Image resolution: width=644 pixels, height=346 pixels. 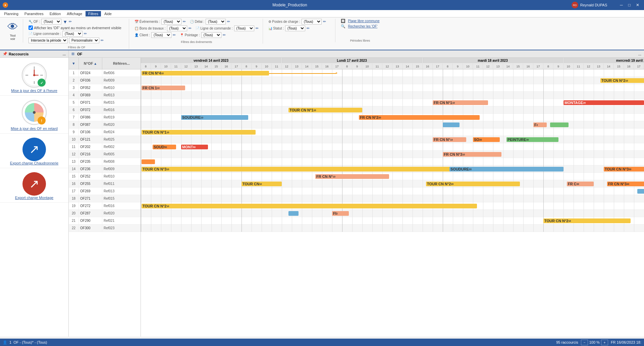 What do you see at coordinates (48, 40) in the screenshot?
I see `intersect-select: Intersecte la période` at bounding box center [48, 40].